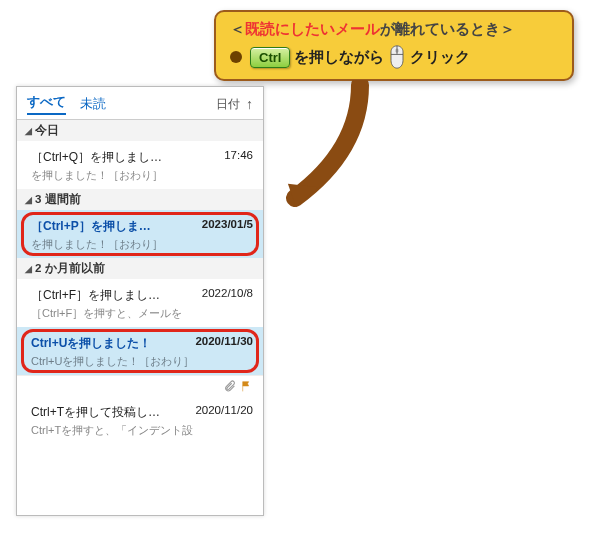 The height and width of the screenshot is (533, 600). I want to click on mail-item-selected: ［Ctrl+P］を押しました！2023/01/5 を押しました！［おわり］, so click(140, 234).